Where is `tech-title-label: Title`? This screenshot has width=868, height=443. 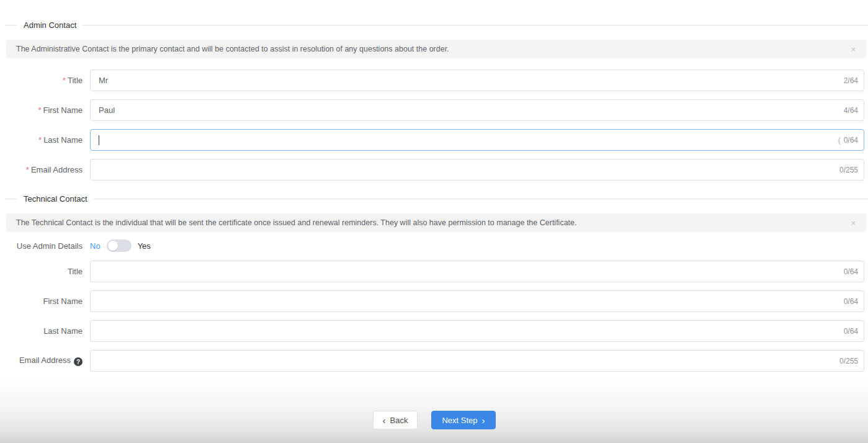 tech-title-label: Title is located at coordinates (45, 272).